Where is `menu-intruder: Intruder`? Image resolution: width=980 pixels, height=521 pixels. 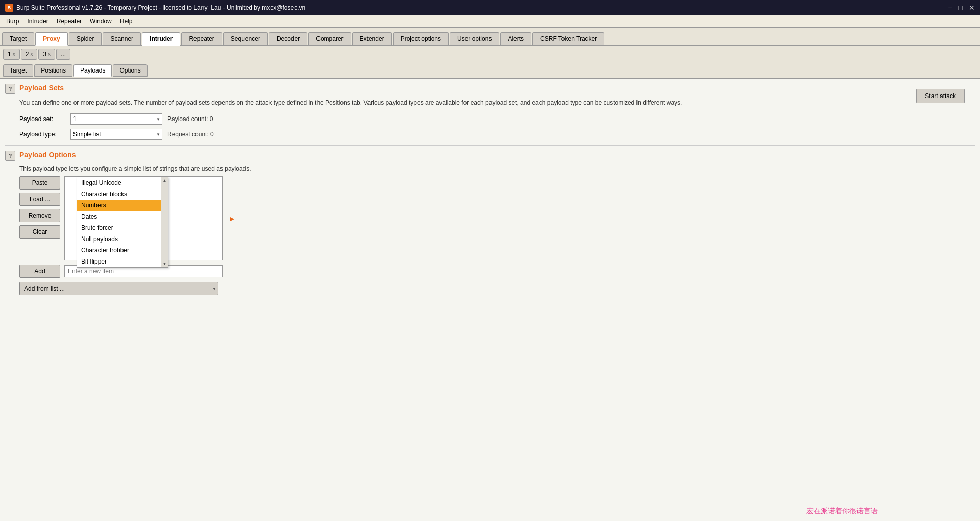 menu-intruder: Intruder is located at coordinates (38, 21).